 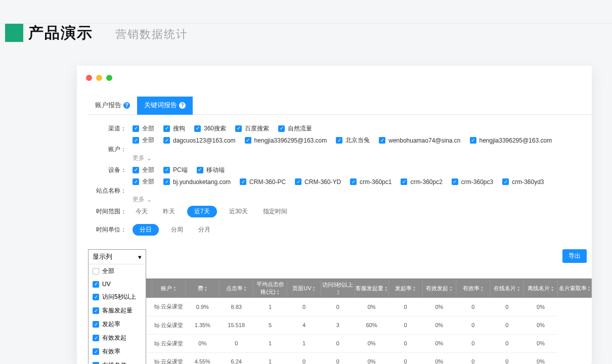 What do you see at coordinates (304, 343) in the screenshot?
I see `table-cell: 1` at bounding box center [304, 343].